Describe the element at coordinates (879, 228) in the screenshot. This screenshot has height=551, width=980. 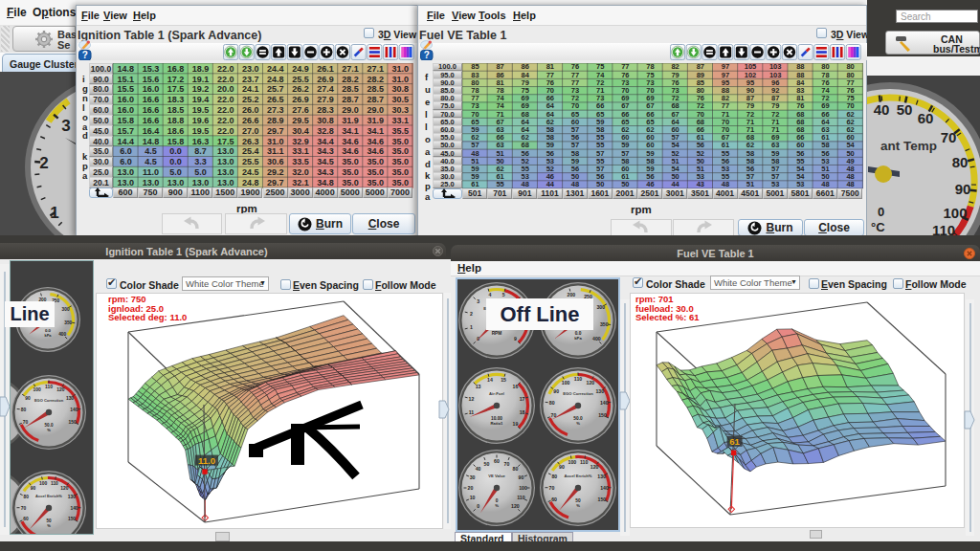
I see `svg-text: °C` at that location.